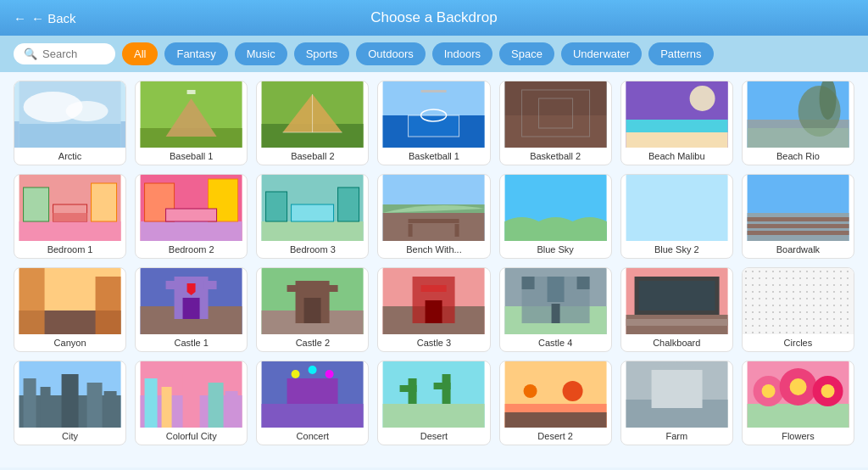  Describe the element at coordinates (434, 216) in the screenshot. I see `backdrop-bench: Bench With...` at that location.